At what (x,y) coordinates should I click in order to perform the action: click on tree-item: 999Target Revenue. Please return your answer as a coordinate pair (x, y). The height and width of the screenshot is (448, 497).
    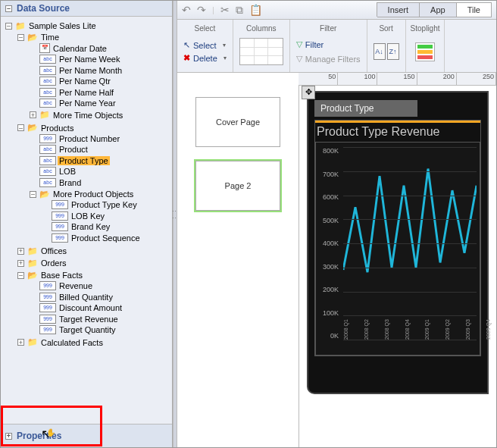
    Looking at the image, I should click on (74, 319).